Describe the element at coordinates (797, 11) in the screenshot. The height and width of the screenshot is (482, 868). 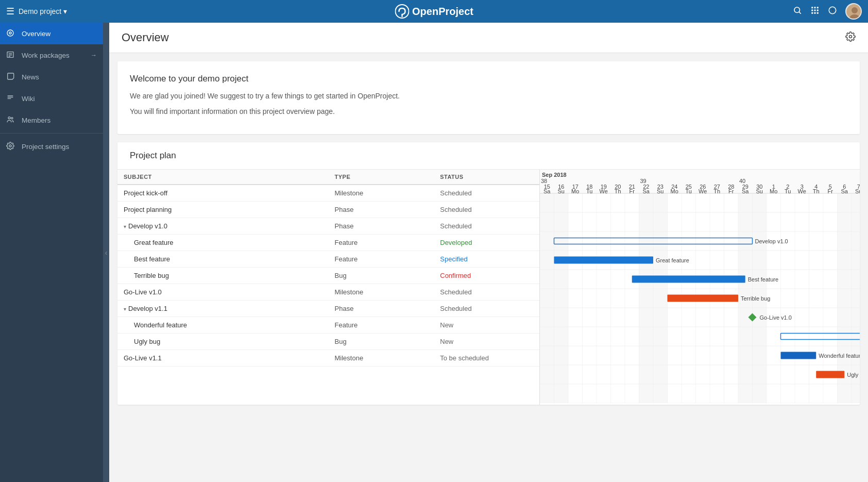
I see `search-icon` at that location.